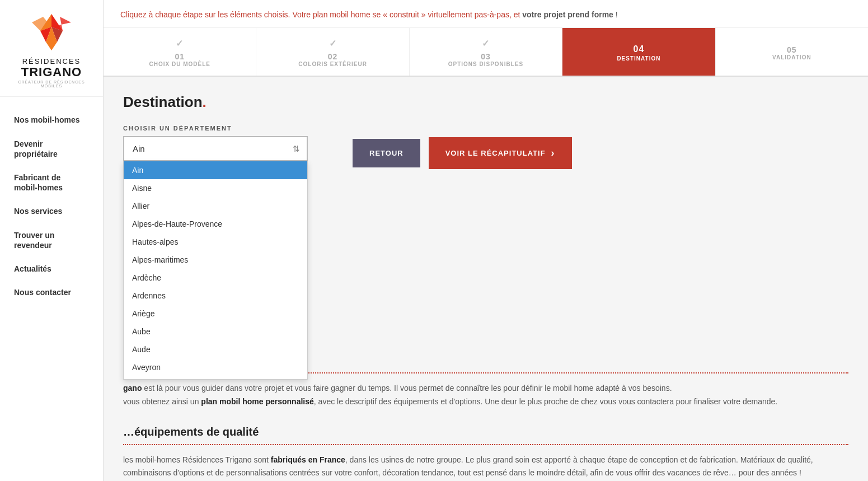  Describe the element at coordinates (51, 211) in the screenshot. I see `nav-item-services: Nos services` at that location.